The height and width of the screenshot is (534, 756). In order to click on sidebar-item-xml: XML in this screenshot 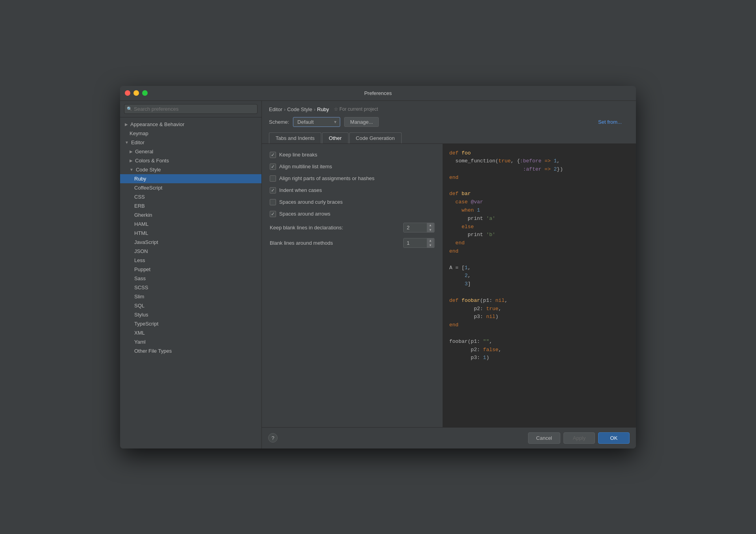, I will do `click(191, 333)`.